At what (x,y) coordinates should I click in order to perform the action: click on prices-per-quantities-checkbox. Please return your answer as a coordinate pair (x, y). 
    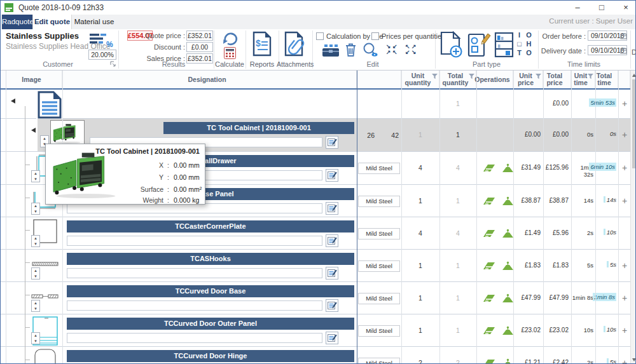
    Looking at the image, I should click on (375, 36).